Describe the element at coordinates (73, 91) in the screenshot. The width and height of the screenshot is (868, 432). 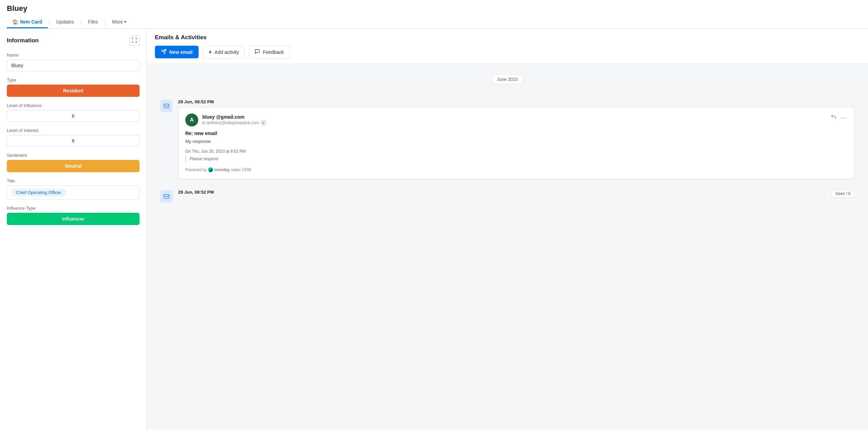
I see `type-button: Resident` at that location.